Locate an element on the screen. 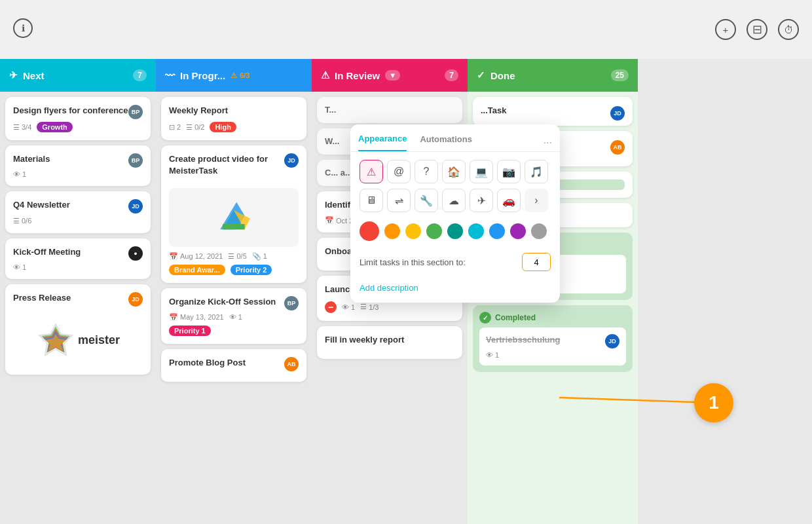 This screenshot has height=524, width=812. task-title: Promote Blog Post is located at coordinates (207, 363).